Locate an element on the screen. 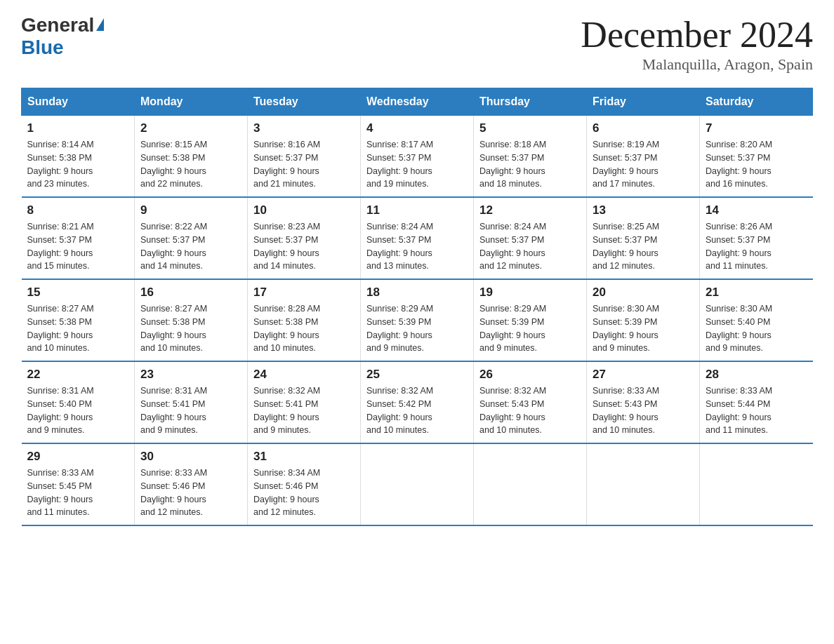 This screenshot has height=644, width=834. day-cell-20: 20Sunrise: 8:30 AMSunset: 5:39 PMDayligh… is located at coordinates (643, 320).